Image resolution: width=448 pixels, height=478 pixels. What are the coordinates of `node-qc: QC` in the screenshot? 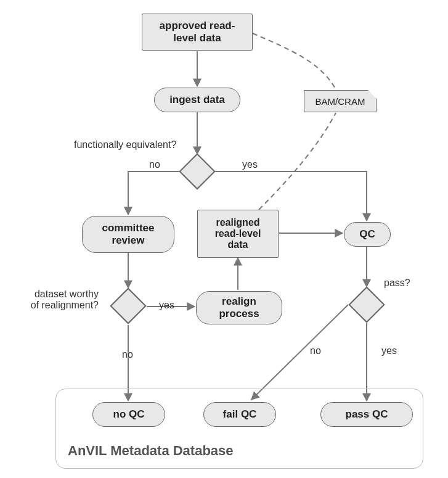 It's located at (367, 234).